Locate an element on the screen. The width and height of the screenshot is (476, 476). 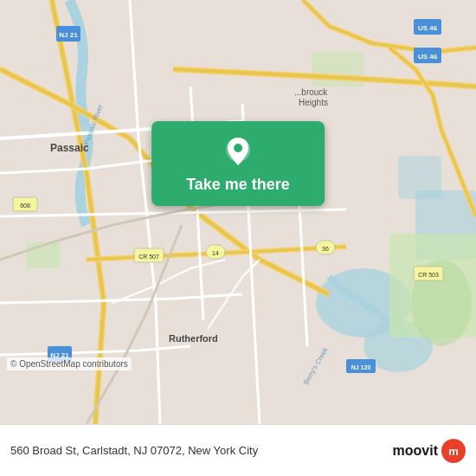
svg-text: m is located at coordinates (453, 452).